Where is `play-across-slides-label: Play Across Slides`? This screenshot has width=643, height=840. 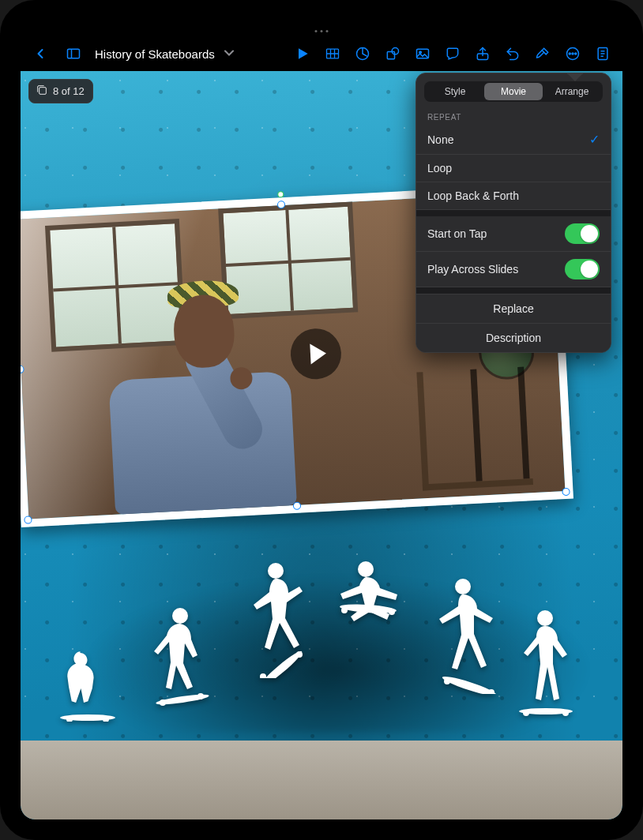
play-across-slides-label: Play Across Slides is located at coordinates (472, 269).